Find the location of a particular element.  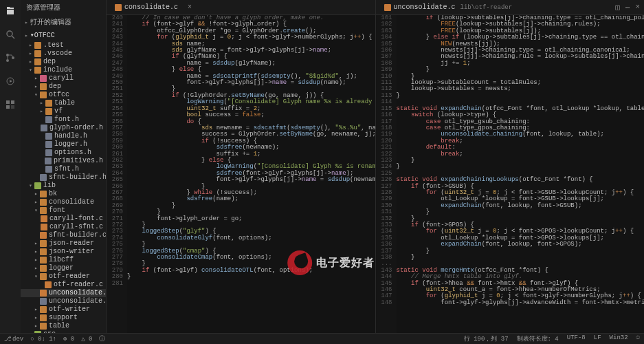

git-sync: ○ 0↓ 1↑ is located at coordinates (43, 339).